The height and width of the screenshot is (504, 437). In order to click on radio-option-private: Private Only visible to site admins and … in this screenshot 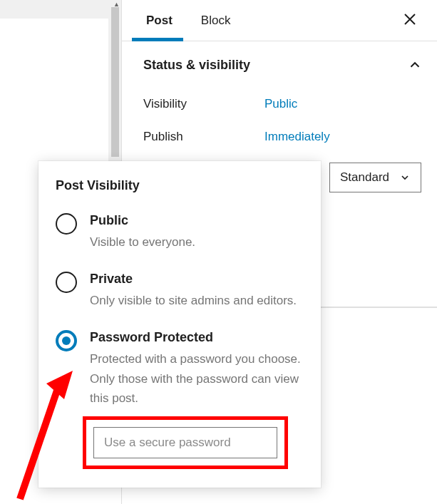, I will do `click(180, 291)`.